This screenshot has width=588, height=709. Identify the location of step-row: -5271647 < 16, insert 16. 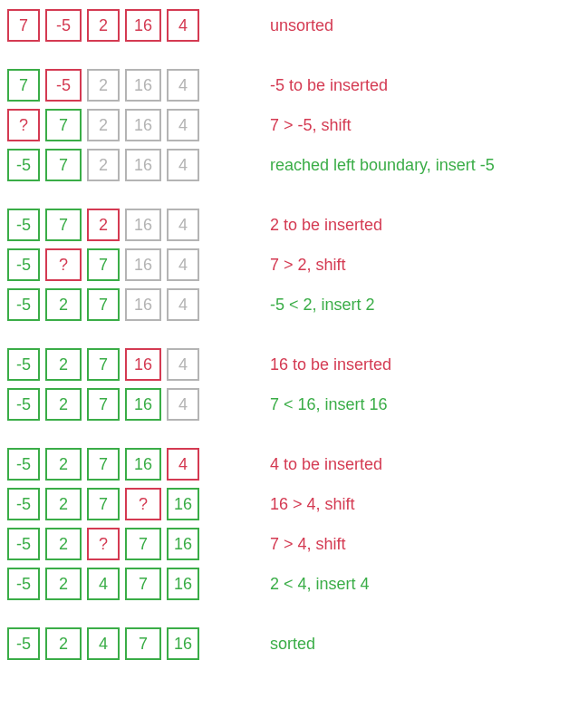
(294, 404).